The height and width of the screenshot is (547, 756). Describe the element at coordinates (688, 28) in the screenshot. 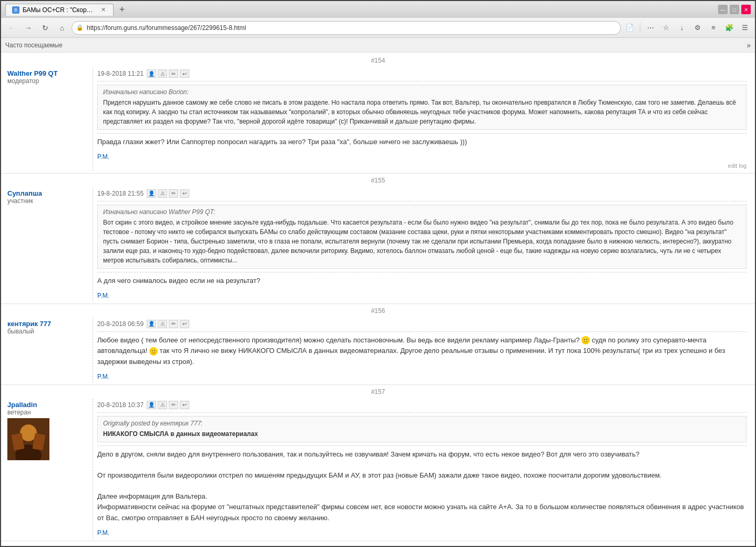

I see `nav-action-icons: 📄 ⋯ ☆ ↓ ⚙ ≡ 🧩 ☰` at that location.